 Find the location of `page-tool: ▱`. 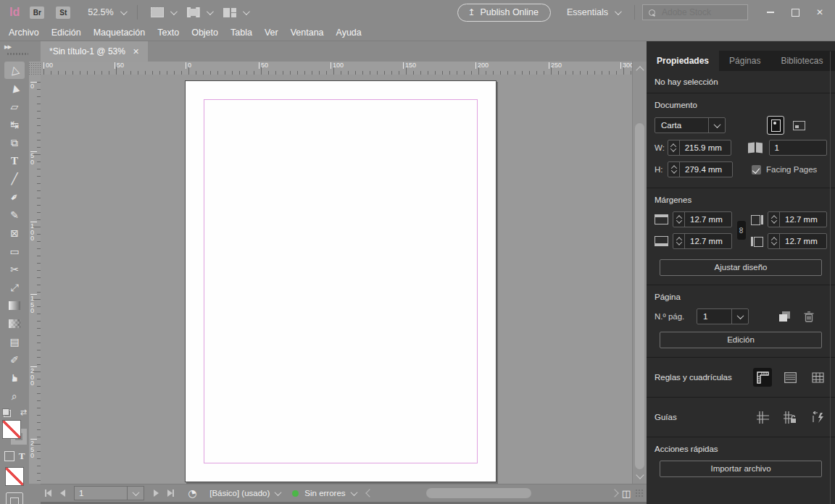

page-tool: ▱ is located at coordinates (14, 106).